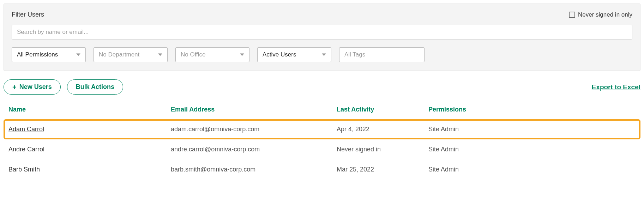  Describe the element at coordinates (322, 111) in the screenshot. I see `table-header: Name Email Address Last Activity Permiss…` at that location.